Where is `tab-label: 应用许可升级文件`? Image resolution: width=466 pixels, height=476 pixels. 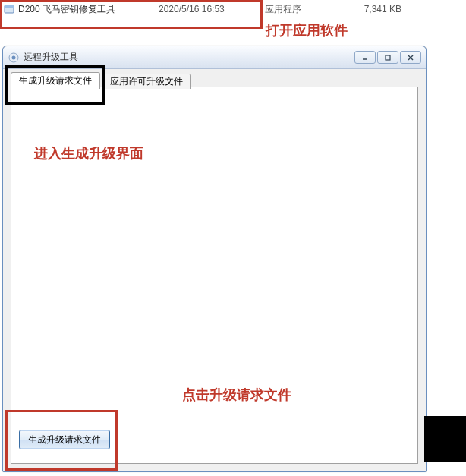 tab-label: 应用许可升级文件 is located at coordinates (146, 82).